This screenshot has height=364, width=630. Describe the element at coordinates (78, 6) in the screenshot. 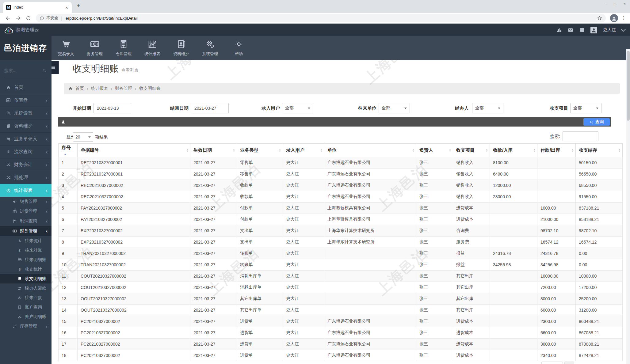

I see `new-tab-button: +` at that location.